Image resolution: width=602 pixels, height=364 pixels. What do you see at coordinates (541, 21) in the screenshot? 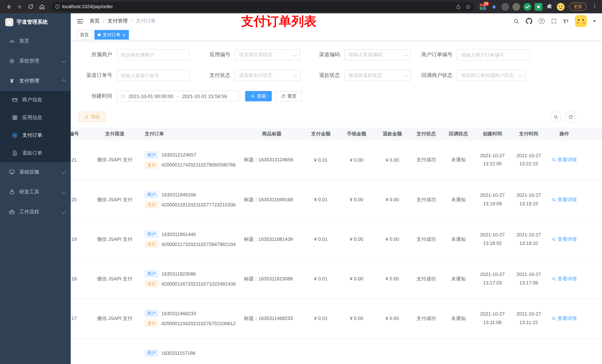
I see `help-icon: ?` at bounding box center [541, 21].